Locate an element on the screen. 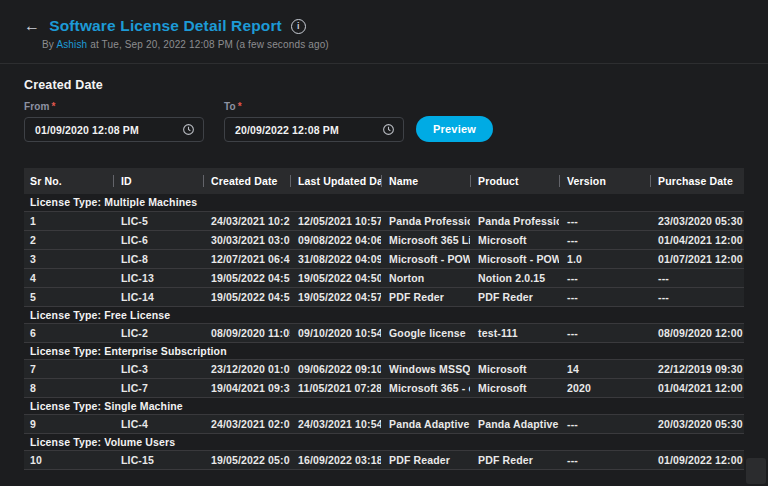 This screenshot has width=768, height=486. table-cell: LIC-5 is located at coordinates (158, 220).